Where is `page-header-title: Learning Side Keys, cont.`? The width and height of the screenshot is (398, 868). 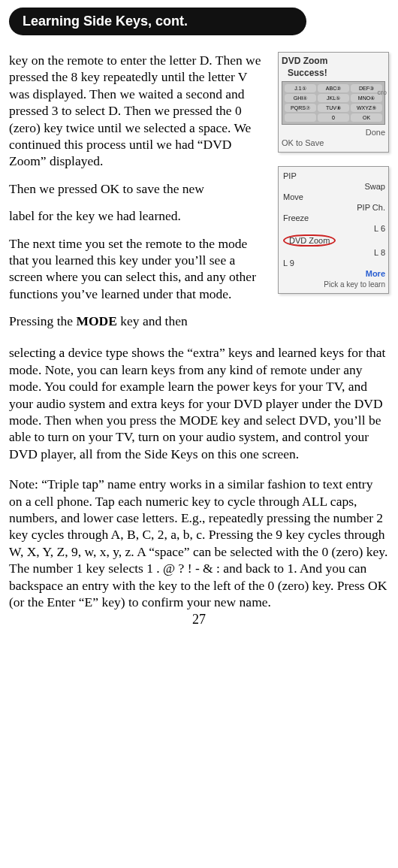
page-header-title: Learning Side Keys, cont. is located at coordinates (105, 21).